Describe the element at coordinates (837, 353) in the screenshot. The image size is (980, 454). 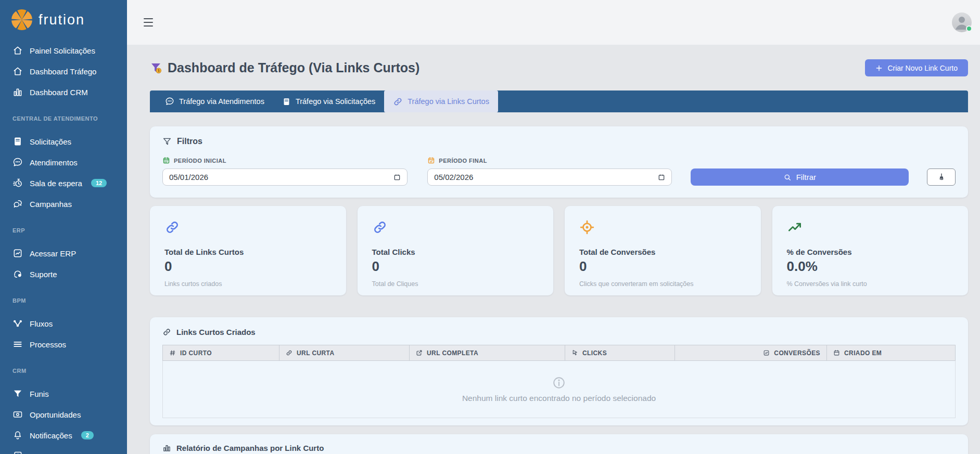
I see `calendar-icon` at that location.